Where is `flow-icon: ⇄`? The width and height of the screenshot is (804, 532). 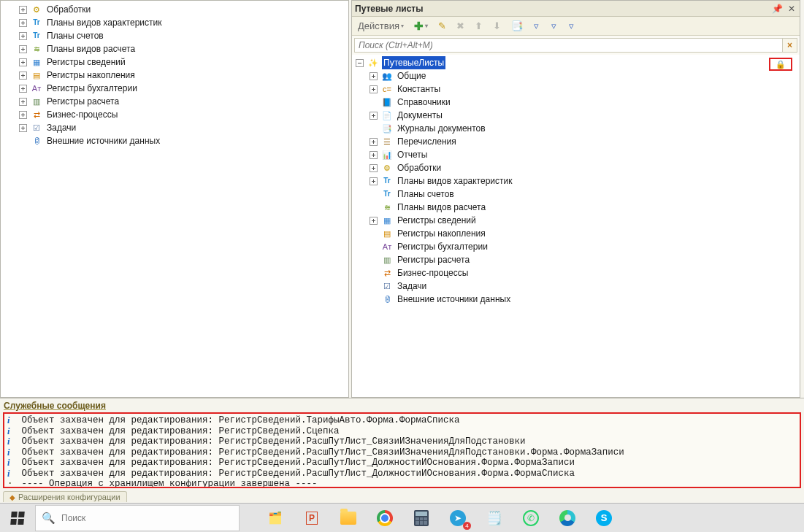 flow-icon: ⇄ is located at coordinates (387, 273).